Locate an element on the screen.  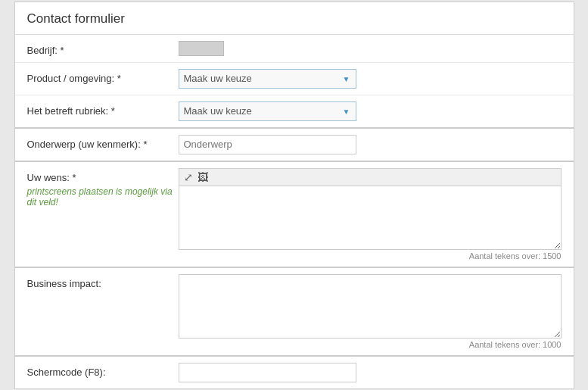
product-row: Product / omgeving: * Maak uw keuze is located at coordinates (294, 79).